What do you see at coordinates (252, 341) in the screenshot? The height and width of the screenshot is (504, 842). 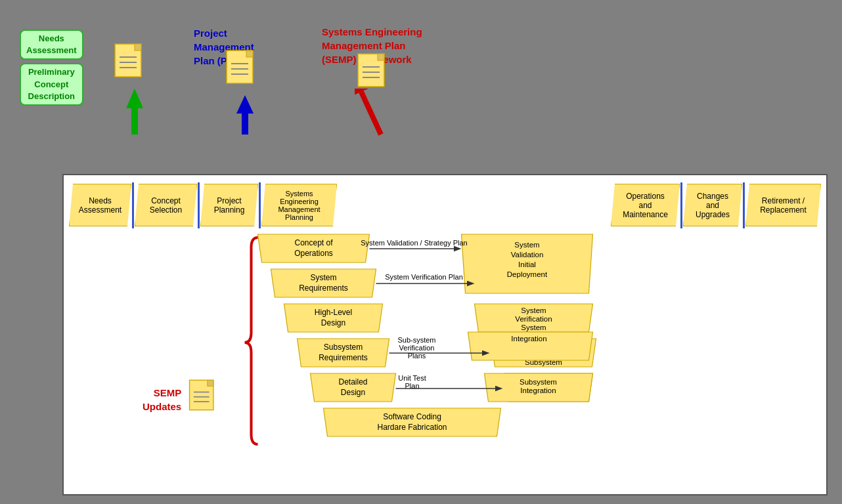 I see `semp-brace` at bounding box center [252, 341].